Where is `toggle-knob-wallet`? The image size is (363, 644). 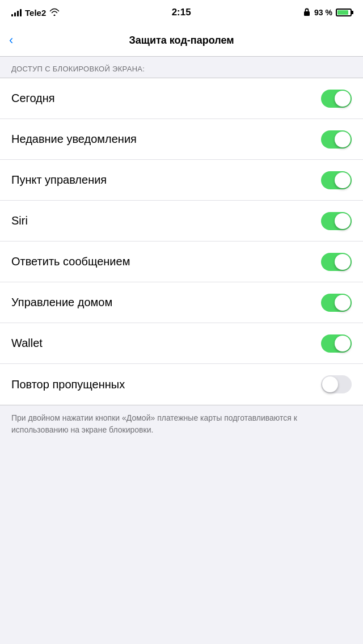
toggle-knob-wallet is located at coordinates (343, 344).